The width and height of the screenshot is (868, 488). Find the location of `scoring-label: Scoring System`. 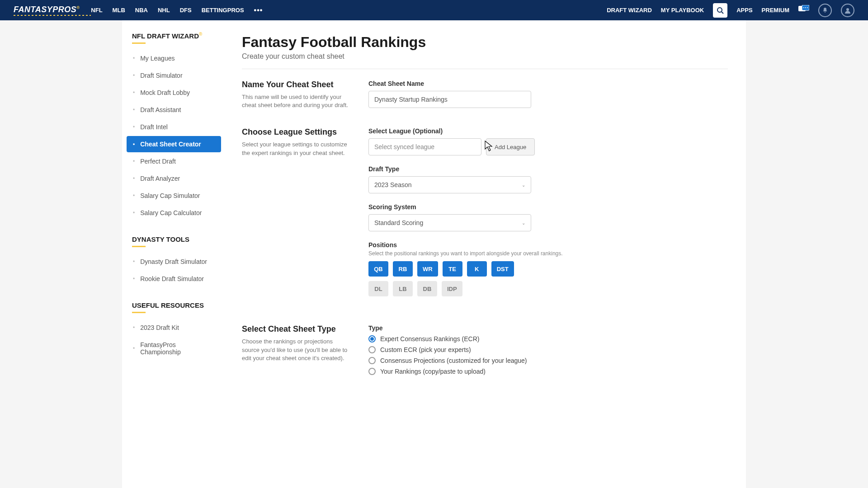

scoring-label: Scoring System is located at coordinates (527, 207).